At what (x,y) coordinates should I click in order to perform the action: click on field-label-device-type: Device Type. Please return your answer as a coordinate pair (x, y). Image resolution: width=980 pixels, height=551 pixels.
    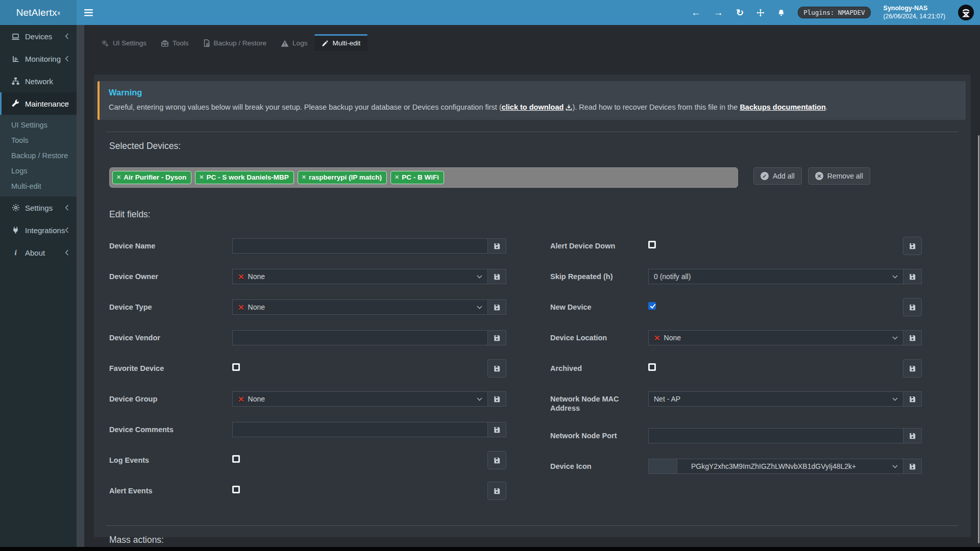
    Looking at the image, I should click on (170, 307).